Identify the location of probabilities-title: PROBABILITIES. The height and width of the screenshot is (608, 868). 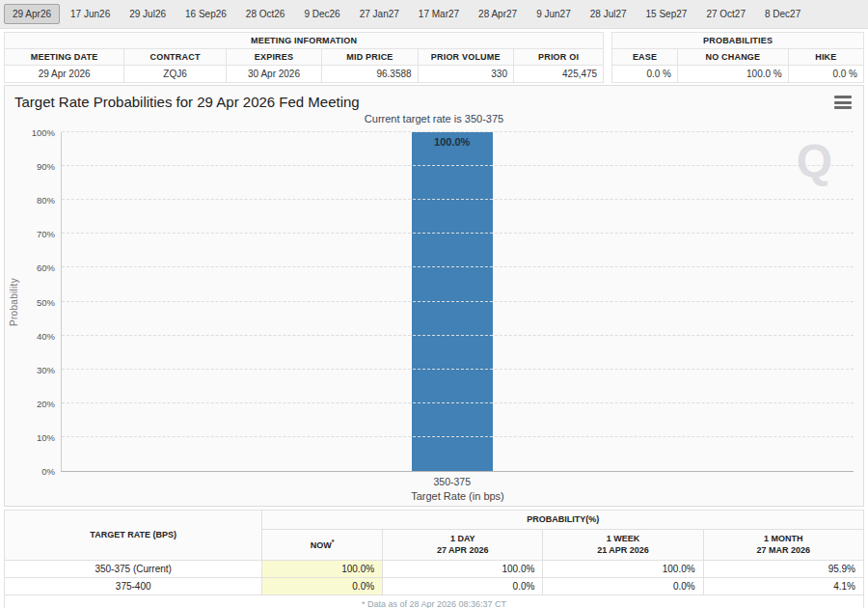
(739, 41).